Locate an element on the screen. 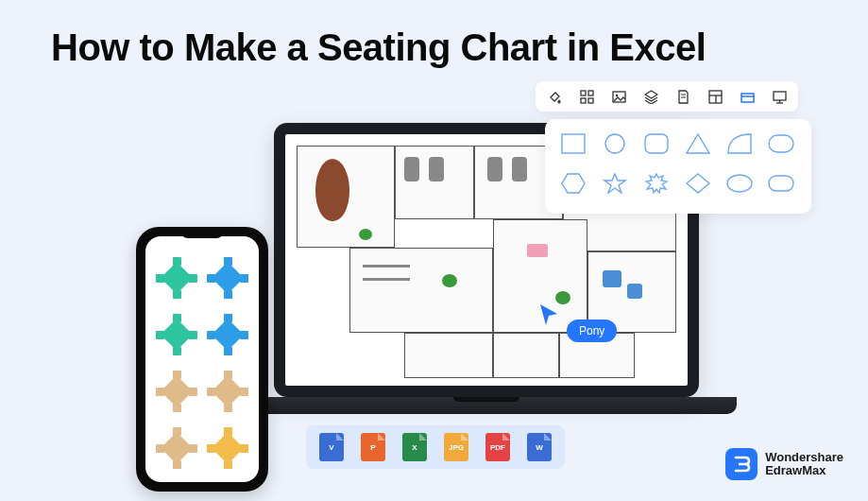  image-icon is located at coordinates (619, 96).